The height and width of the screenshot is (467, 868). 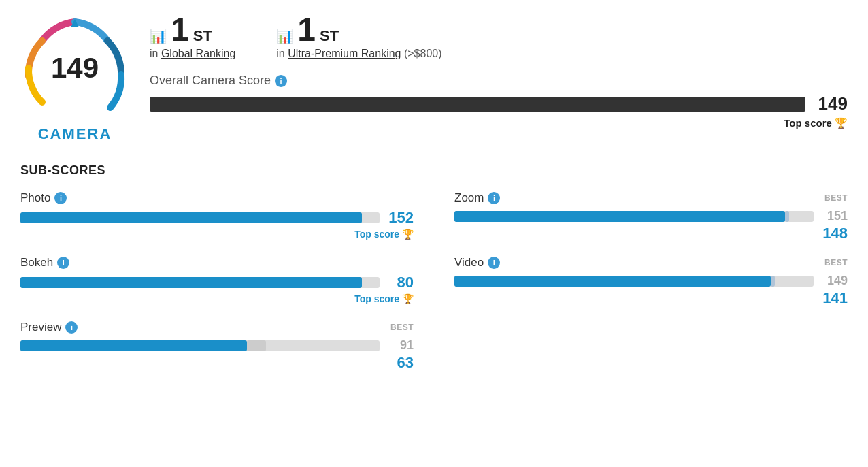 I want to click on bokeh-score-val: 80, so click(x=400, y=283).